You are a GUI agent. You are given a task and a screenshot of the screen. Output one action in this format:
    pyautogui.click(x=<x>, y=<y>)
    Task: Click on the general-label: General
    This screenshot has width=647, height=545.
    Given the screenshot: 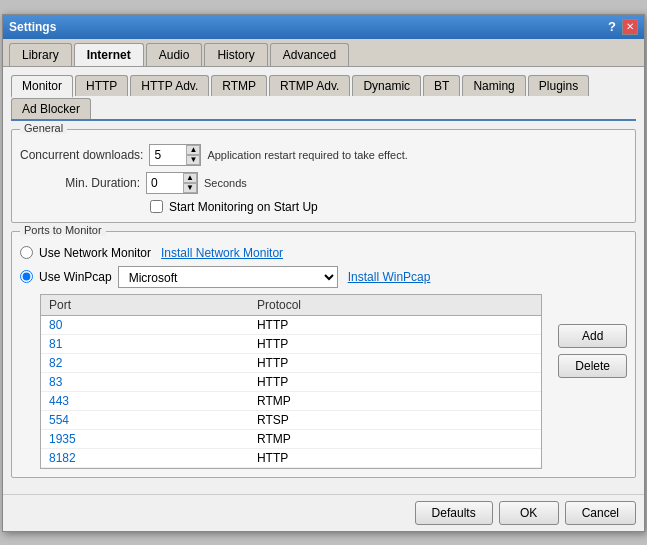 What is the action you would take?
    pyautogui.click(x=44, y=128)
    